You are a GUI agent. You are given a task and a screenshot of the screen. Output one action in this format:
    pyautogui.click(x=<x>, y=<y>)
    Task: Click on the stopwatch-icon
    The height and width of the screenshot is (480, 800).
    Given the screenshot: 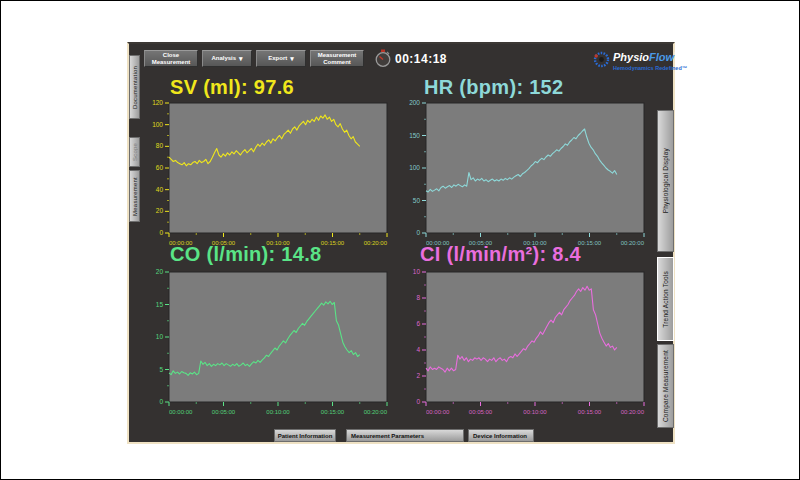 What is the action you would take?
    pyautogui.click(x=383, y=58)
    